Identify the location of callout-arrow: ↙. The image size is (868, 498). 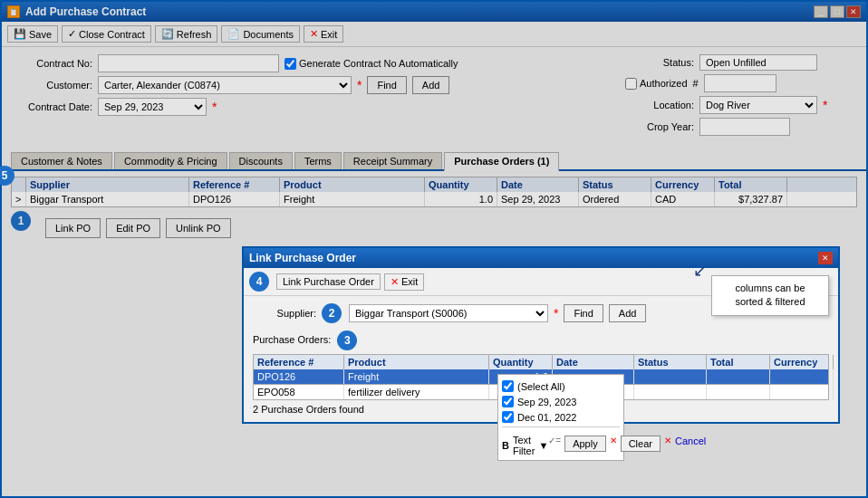
(699, 271).